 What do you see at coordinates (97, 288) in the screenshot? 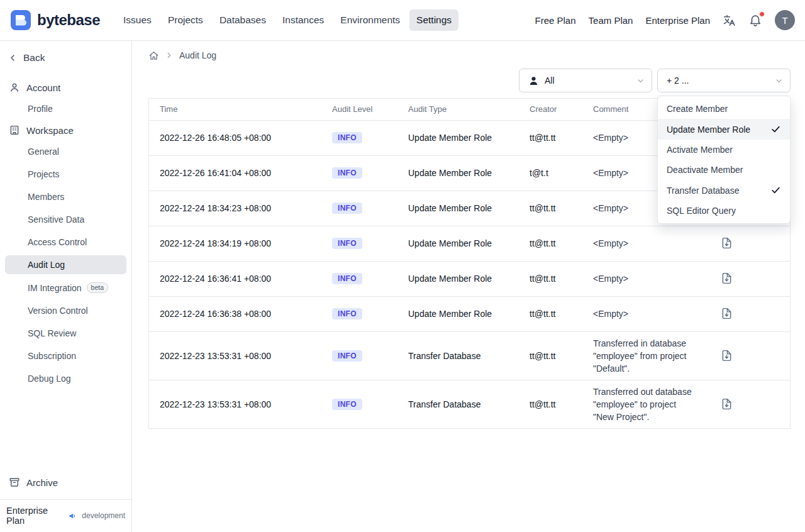
I see `beta-badge: beta` at bounding box center [97, 288].